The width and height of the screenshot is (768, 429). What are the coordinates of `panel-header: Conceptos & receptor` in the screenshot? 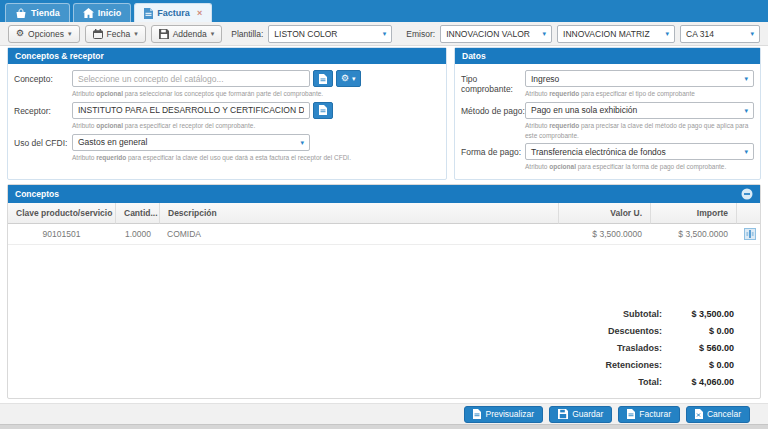 It's located at (227, 56).